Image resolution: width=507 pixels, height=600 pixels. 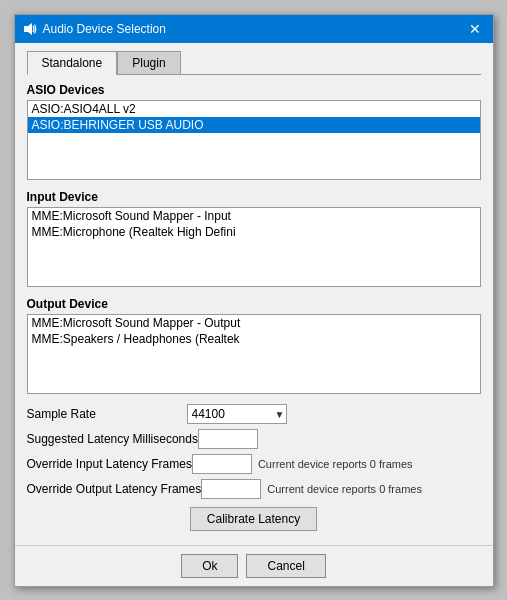 What do you see at coordinates (148, 63) in the screenshot?
I see `tab-plugin: Plugin` at bounding box center [148, 63].